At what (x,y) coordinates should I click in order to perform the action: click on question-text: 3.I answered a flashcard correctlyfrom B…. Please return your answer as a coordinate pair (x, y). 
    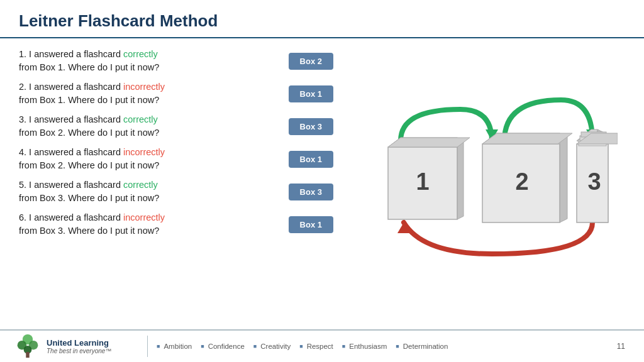
    Looking at the image, I should click on (150, 126).